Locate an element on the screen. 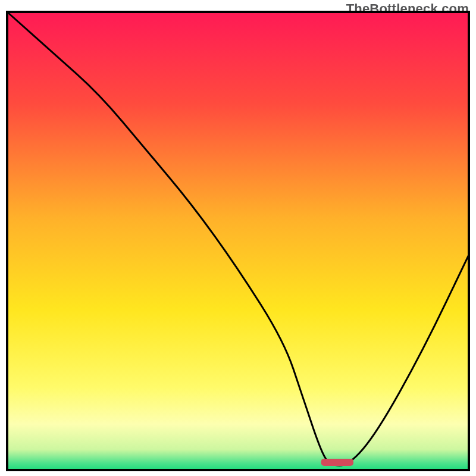 The image size is (476, 476). optimal-marker is located at coordinates (337, 462).